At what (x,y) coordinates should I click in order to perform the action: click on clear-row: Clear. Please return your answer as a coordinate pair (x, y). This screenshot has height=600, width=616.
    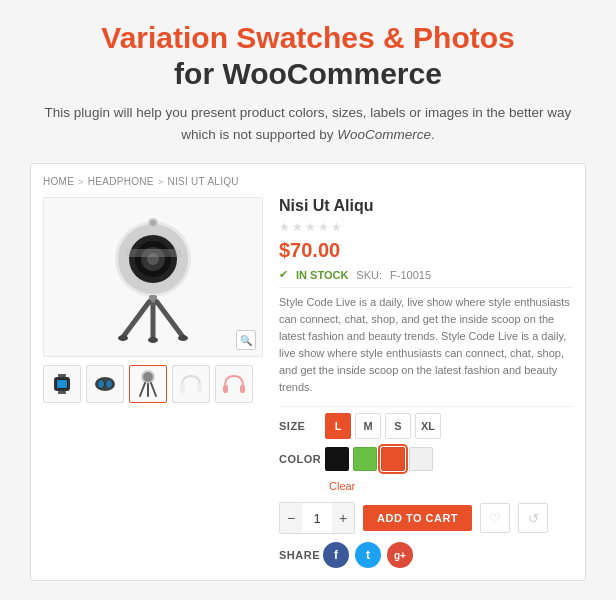
    Looking at the image, I should click on (426, 485).